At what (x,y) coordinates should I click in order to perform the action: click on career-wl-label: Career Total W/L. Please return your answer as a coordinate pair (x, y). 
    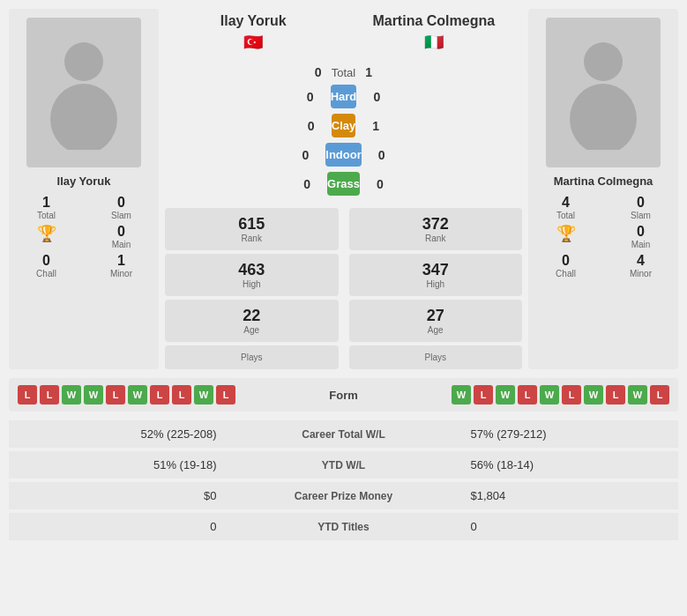
    Looking at the image, I should click on (343, 434).